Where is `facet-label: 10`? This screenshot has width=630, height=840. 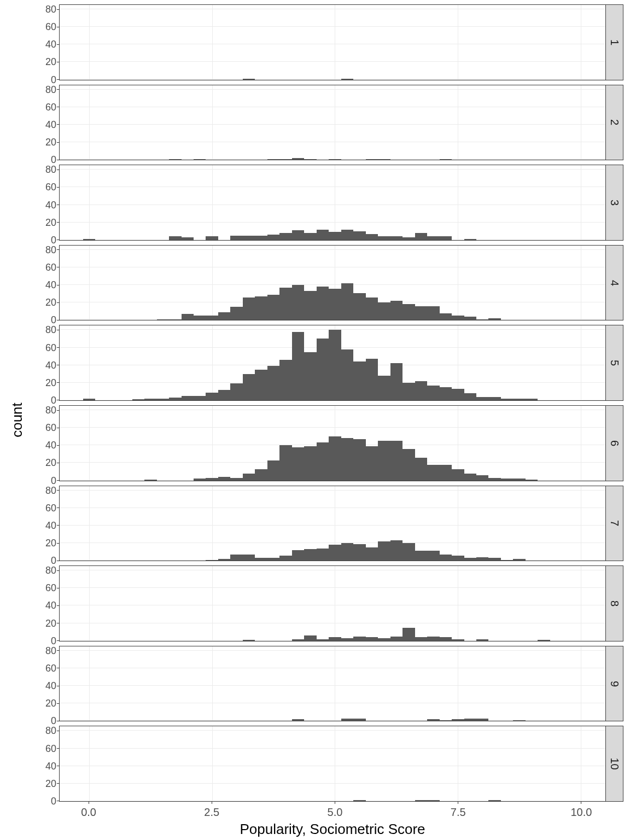
facet-label: 10 is located at coordinates (615, 764).